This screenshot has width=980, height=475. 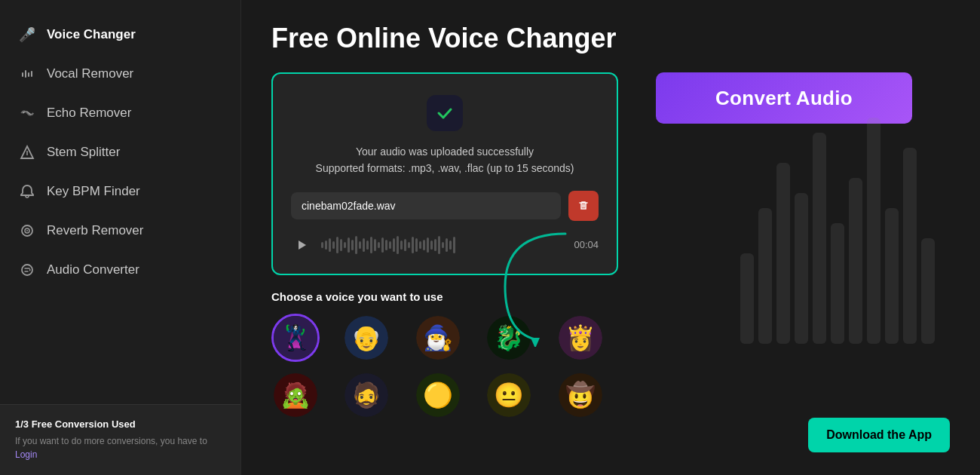 What do you see at coordinates (611, 38) in the screenshot?
I see `page-title: Free Online Voice Changer` at bounding box center [611, 38].